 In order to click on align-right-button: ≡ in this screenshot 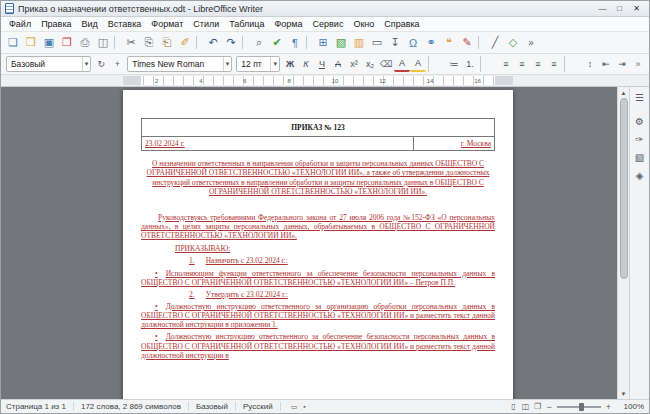, I will do `click(538, 64)`.